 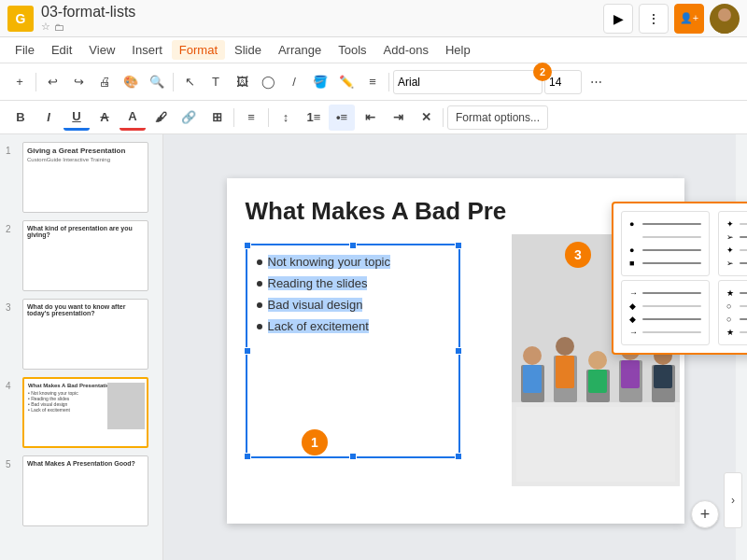 What do you see at coordinates (190, 82) in the screenshot?
I see `cursor-button: ↖` at bounding box center [190, 82].